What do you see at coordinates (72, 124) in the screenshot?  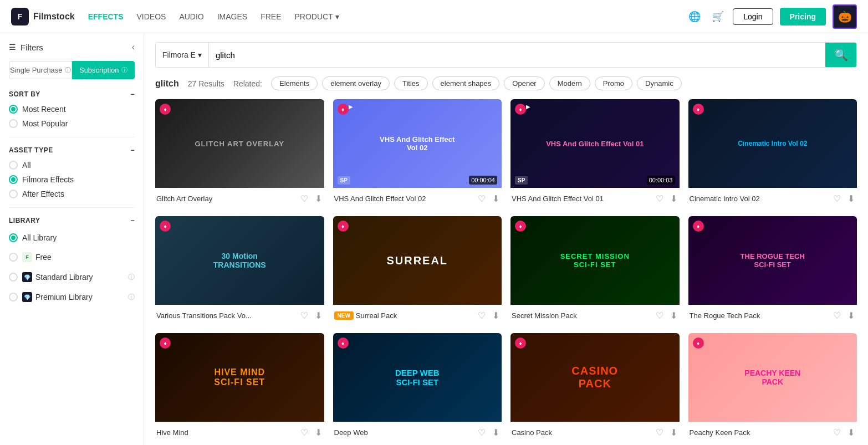 I see `sort-popular: Most Popular` at bounding box center [72, 124].